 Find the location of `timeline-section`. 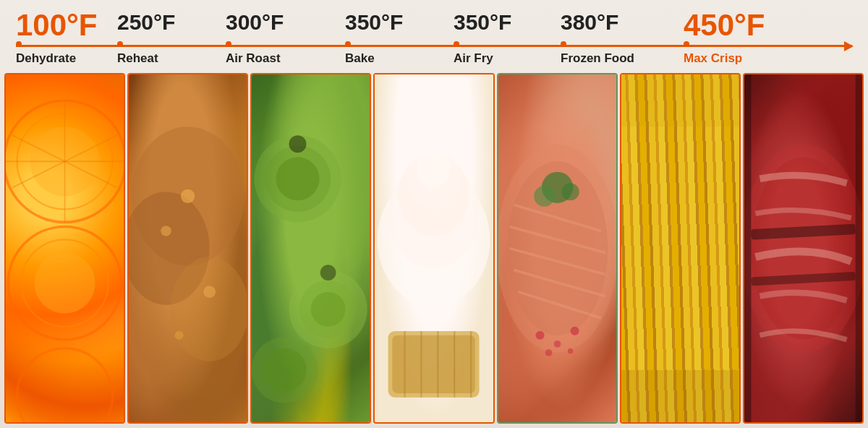

timeline-section is located at coordinates (434, 45).